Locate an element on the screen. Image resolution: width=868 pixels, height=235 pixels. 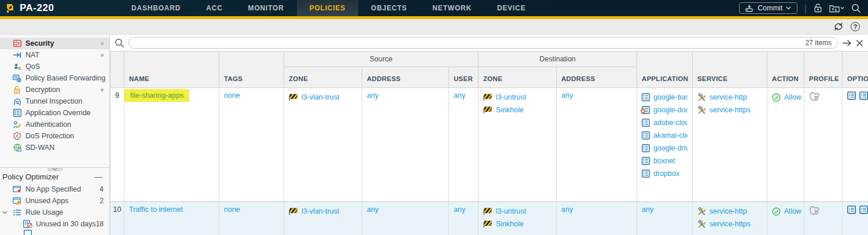
application-link: boxnet is located at coordinates (664, 161).